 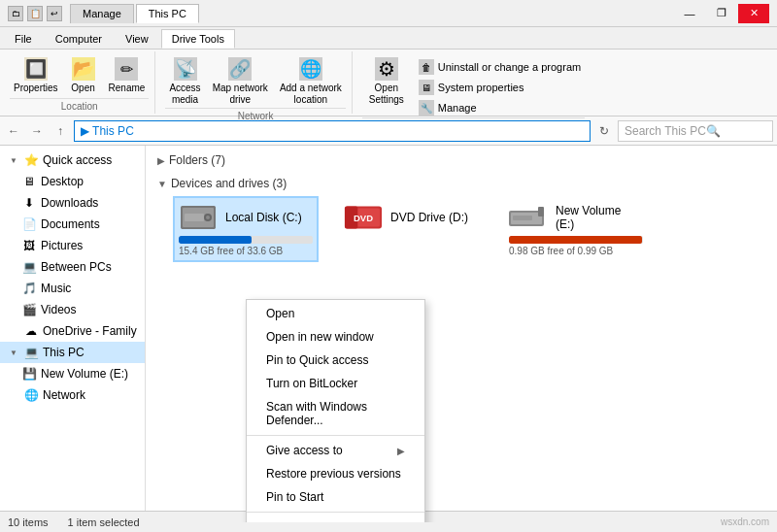 What do you see at coordinates (336, 383) in the screenshot?
I see `ctx-bitlocker: Turn on BitLocker` at bounding box center [336, 383].